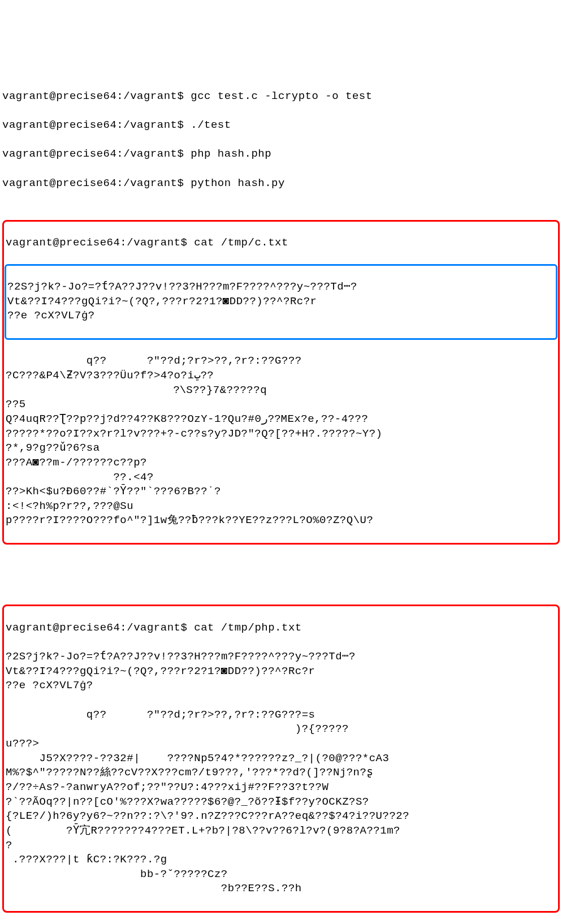  I want to click on highlight-box-common-c: ?2S?j?k?-Jo?=?ƭ?A??J??v!??3?H???m?F????^…, so click(281, 302).